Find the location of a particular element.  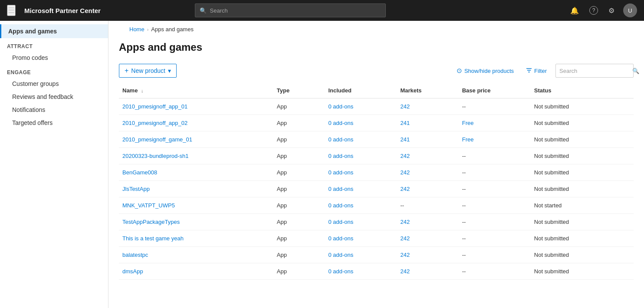

notification-button: 🔔 is located at coordinates (575, 10).